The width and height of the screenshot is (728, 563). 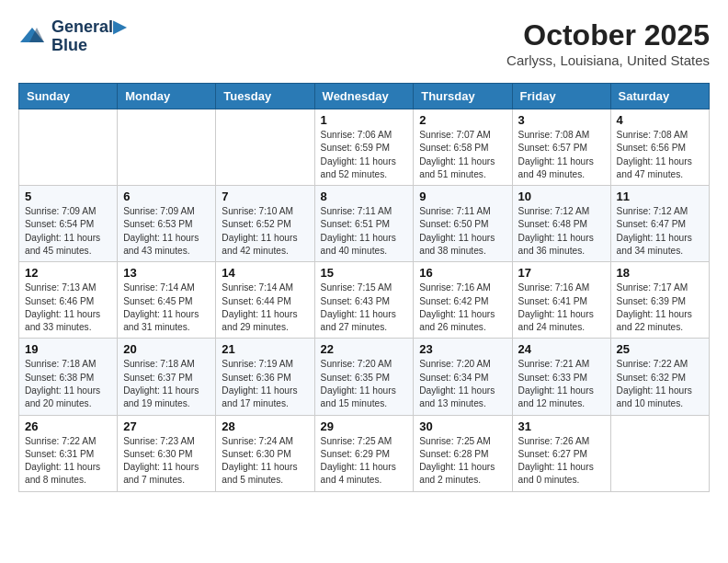 What do you see at coordinates (364, 97) in the screenshot?
I see `weekday-header-wednesday: Wednesday` at bounding box center [364, 97].